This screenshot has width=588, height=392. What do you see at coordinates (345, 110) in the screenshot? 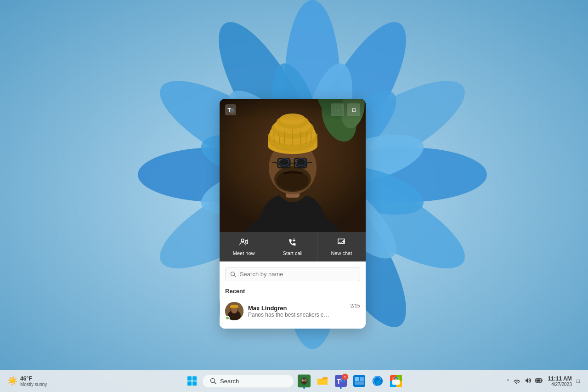
I see `header-right-icons: ··· ⊡` at bounding box center [345, 110].